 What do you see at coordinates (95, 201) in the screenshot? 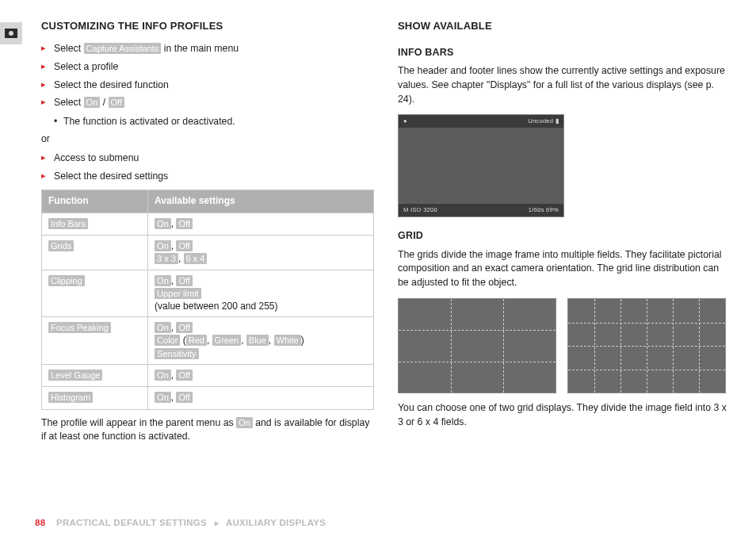
I see `th-function: Function` at bounding box center [95, 201].